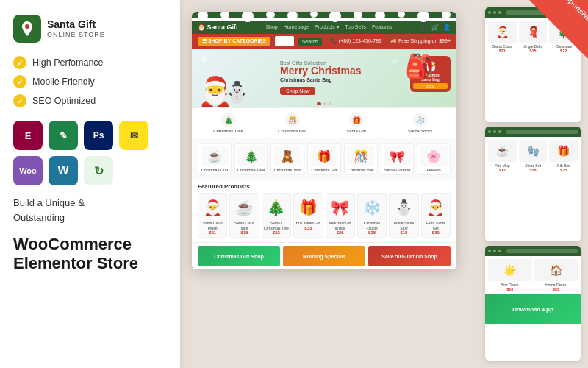 The height and width of the screenshot is (368, 588). Describe the element at coordinates (90, 63) in the screenshot. I see `feature-high-performance: ✓ High Perfomance` at that location.